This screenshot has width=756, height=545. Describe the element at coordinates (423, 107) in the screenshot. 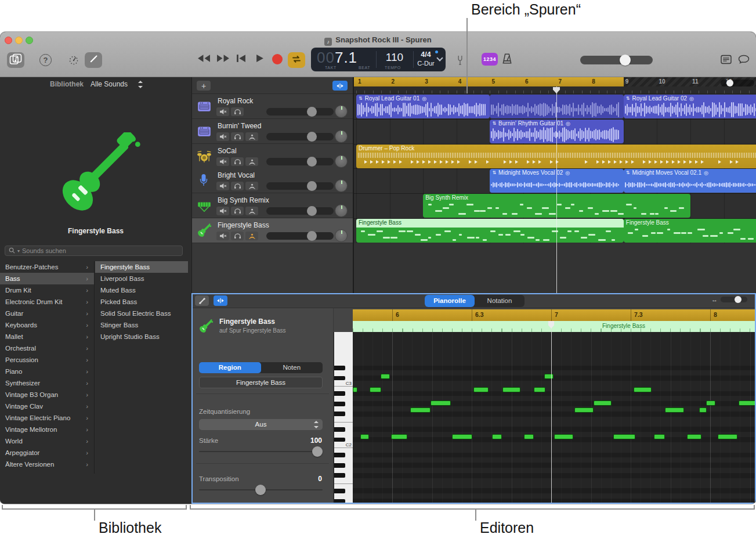

I see `region: ⇅Royal Lead Guitar 01◎` at that location.